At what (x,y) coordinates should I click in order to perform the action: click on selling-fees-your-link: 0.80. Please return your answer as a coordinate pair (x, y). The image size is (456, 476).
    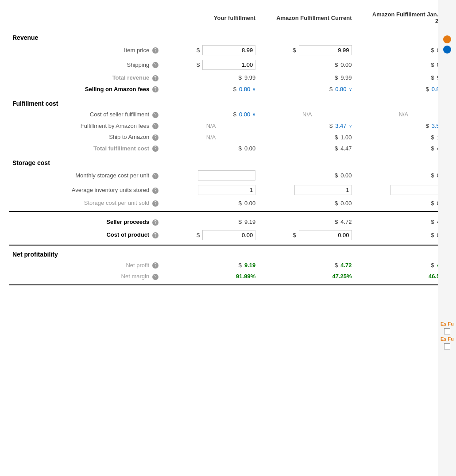
    Looking at the image, I should click on (244, 89).